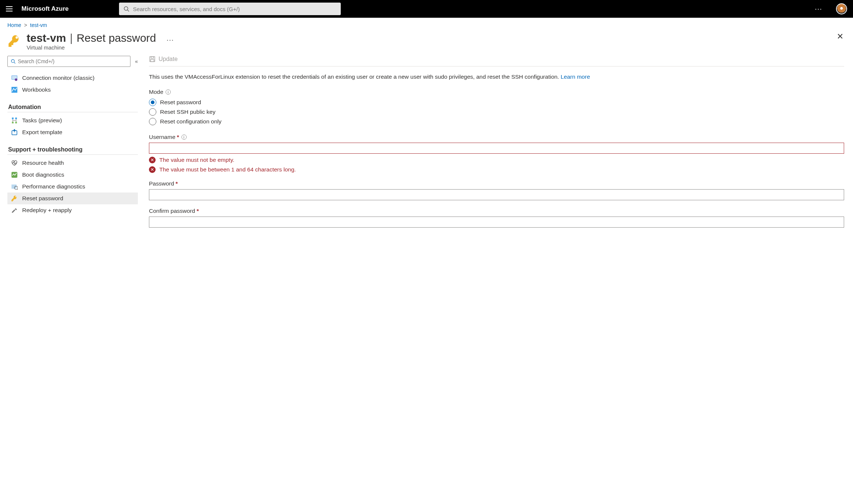 This screenshot has height=504, width=853. What do you see at coordinates (840, 37) in the screenshot?
I see `close-icon: ✕` at bounding box center [840, 37].